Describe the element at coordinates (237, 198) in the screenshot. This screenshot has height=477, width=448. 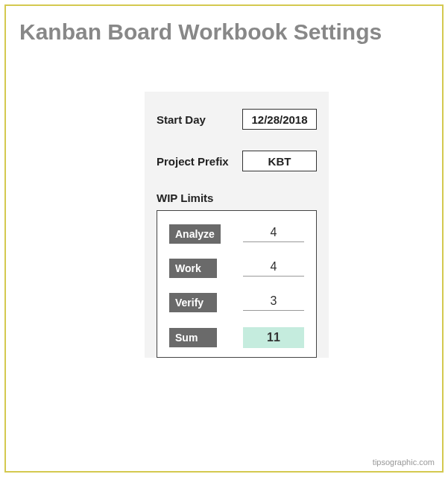
I see `wip-limits-label: WIP Limits` at that location.